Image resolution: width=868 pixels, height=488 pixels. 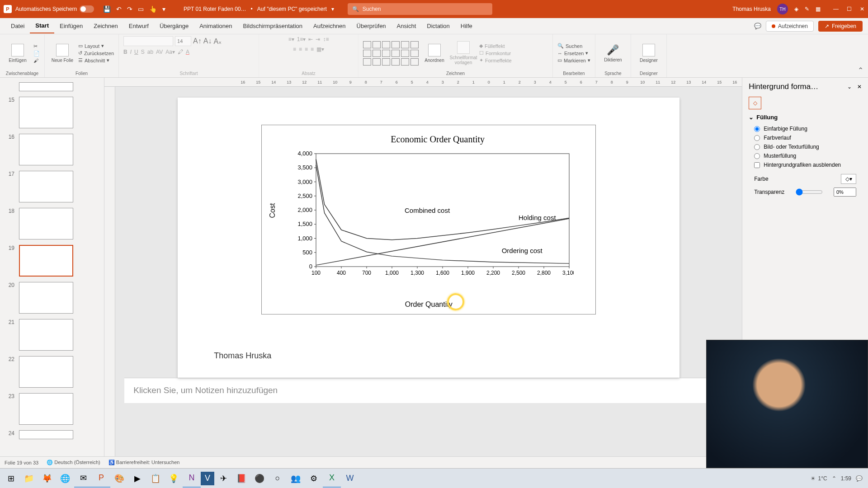 I want to click on search-box: 🔍, so click(x=420, y=9).